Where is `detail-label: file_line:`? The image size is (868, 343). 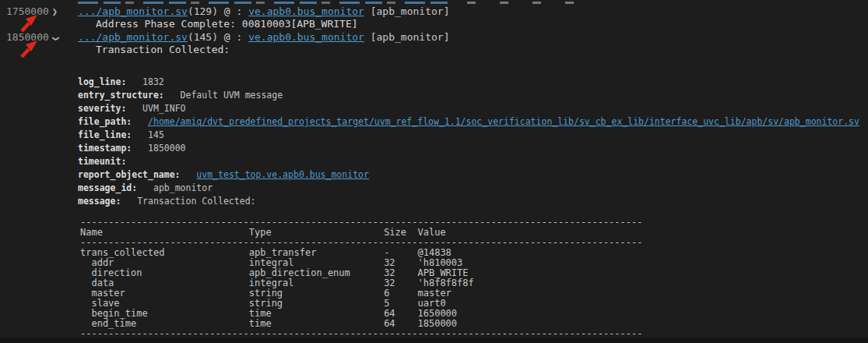 detail-label: file_line: is located at coordinates (104, 135).